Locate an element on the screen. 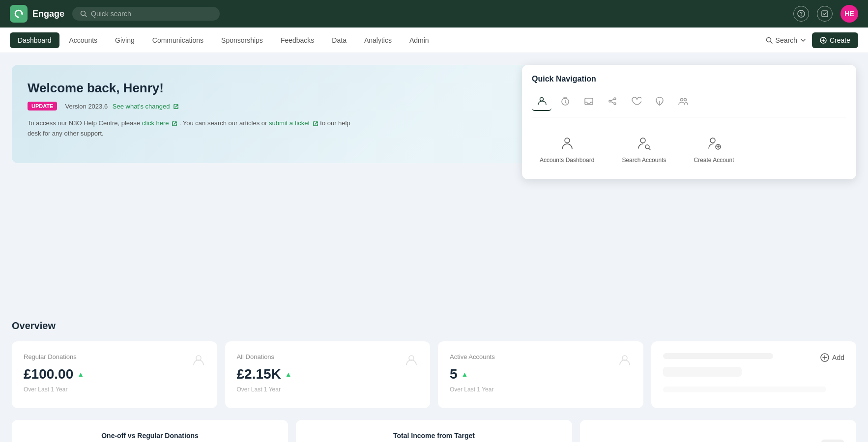 This screenshot has width=868, height=442. qn-tab-inbox is located at coordinates (589, 101).